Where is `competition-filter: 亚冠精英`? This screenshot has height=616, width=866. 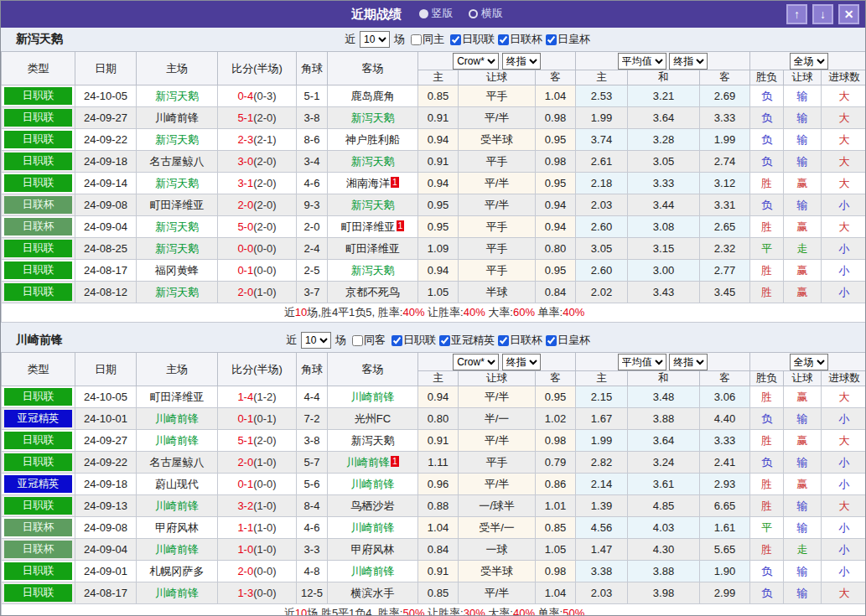
competition-filter: 亚冠精英 is located at coordinates (467, 340).